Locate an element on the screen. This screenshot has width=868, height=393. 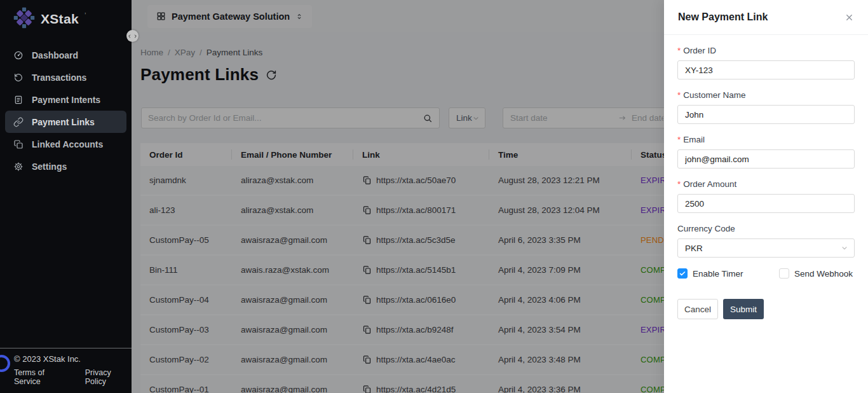
enable-timer-checkbox: Enable Timer is located at coordinates (710, 273).